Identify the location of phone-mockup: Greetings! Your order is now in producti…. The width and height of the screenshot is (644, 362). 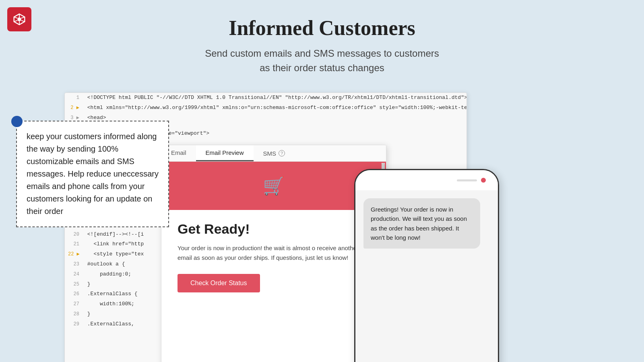
(427, 265).